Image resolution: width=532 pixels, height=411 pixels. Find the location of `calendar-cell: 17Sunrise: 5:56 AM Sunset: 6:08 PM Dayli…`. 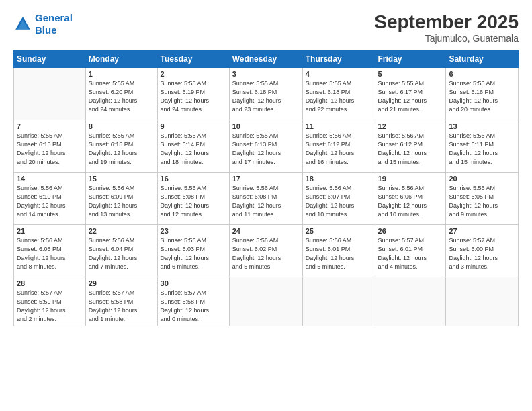

calendar-cell: 17Sunrise: 5:56 AM Sunset: 6:08 PM Dayli… is located at coordinates (266, 198).